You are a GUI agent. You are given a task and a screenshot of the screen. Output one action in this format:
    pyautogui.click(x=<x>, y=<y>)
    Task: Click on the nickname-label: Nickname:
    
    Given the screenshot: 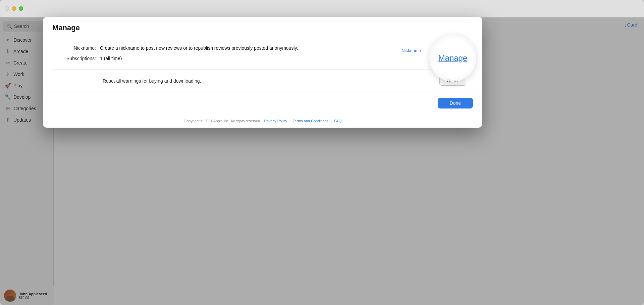 What is the action you would take?
    pyautogui.click(x=74, y=48)
    